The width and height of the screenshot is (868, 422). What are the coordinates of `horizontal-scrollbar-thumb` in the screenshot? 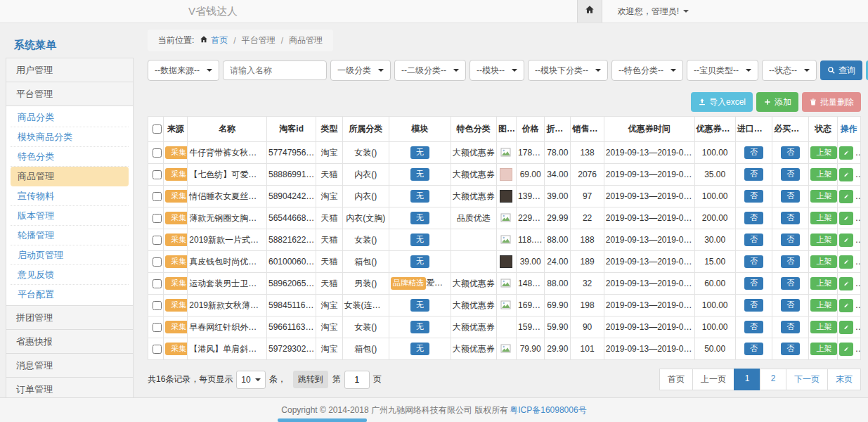 It's located at (322, 421).